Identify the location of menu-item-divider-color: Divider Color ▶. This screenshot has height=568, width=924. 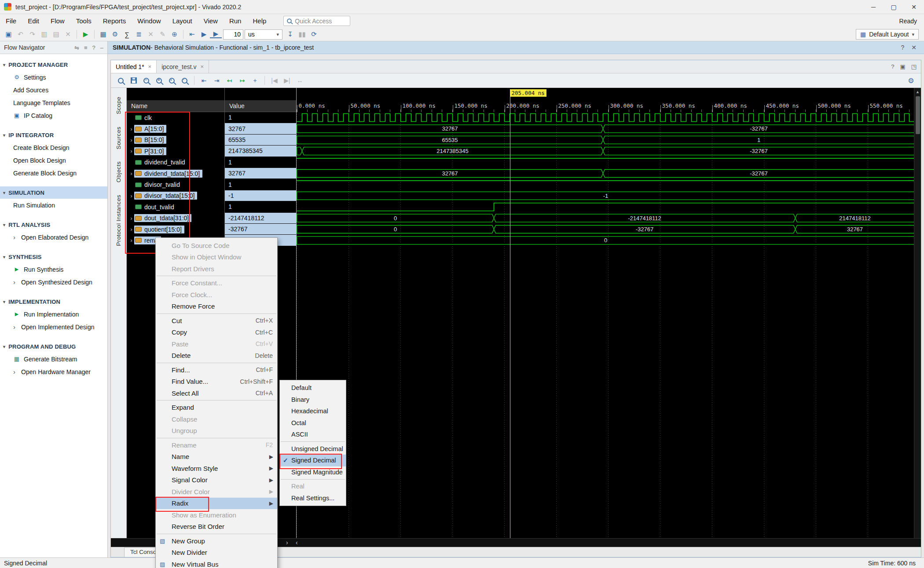
(216, 492).